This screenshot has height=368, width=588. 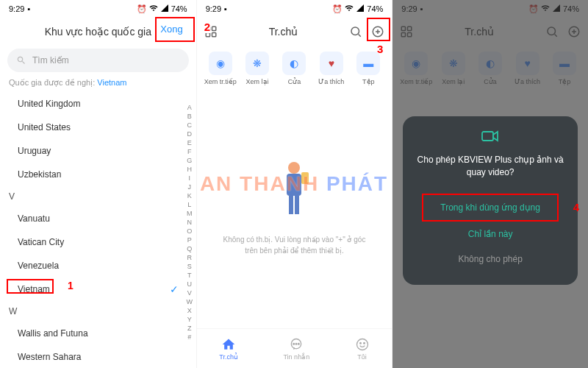 What do you see at coordinates (331, 68) in the screenshot?
I see `cat-favorite: ♥Ưa thích` at bounding box center [331, 68].